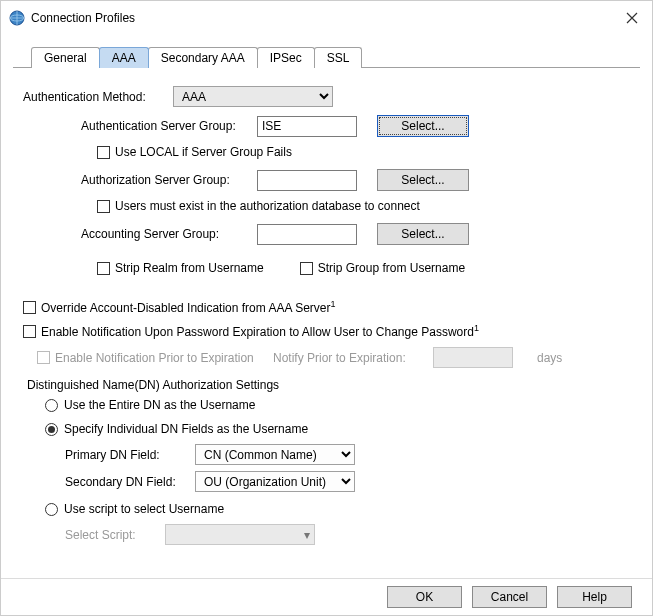 This screenshot has width=653, height=616. I want to click on dialog-title: Connection Profiles, so click(326, 18).